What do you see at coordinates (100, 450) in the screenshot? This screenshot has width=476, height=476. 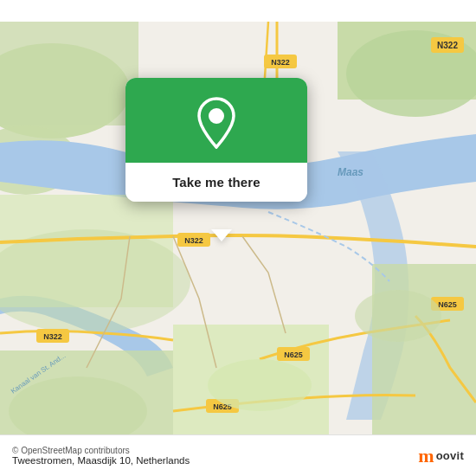 I see `attribution: © OpenStreetMap contributors` at bounding box center [100, 450].